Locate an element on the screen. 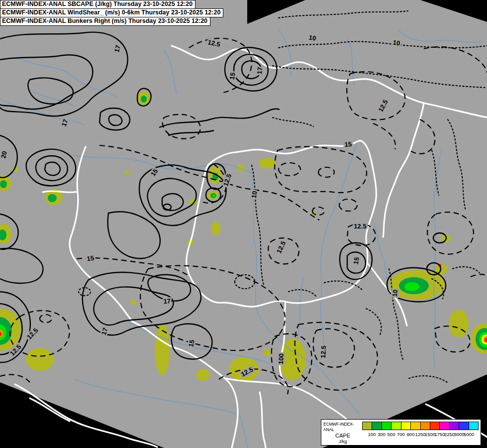 The image size is (487, 448). legend-tick: 300 is located at coordinates (382, 434).